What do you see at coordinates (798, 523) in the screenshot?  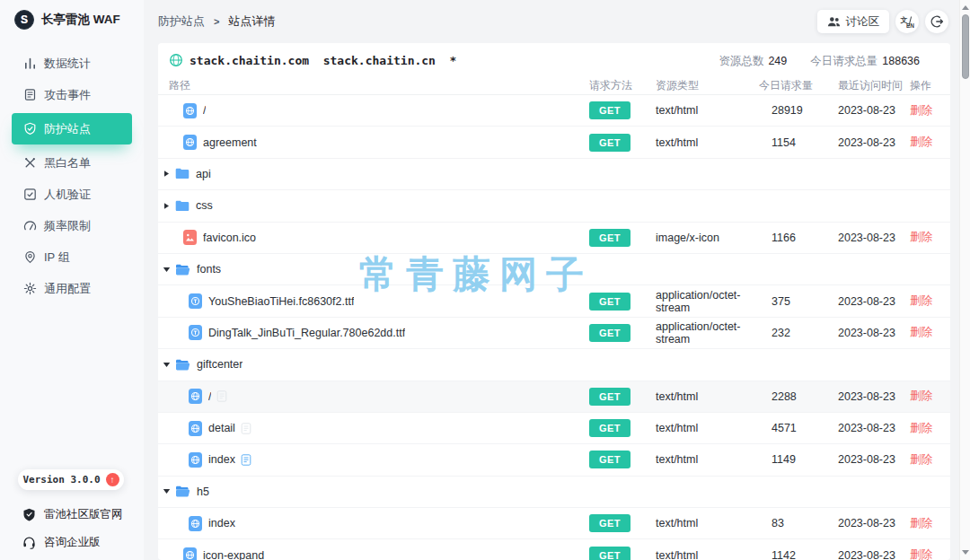 I see `today-request-count: 83` at bounding box center [798, 523].